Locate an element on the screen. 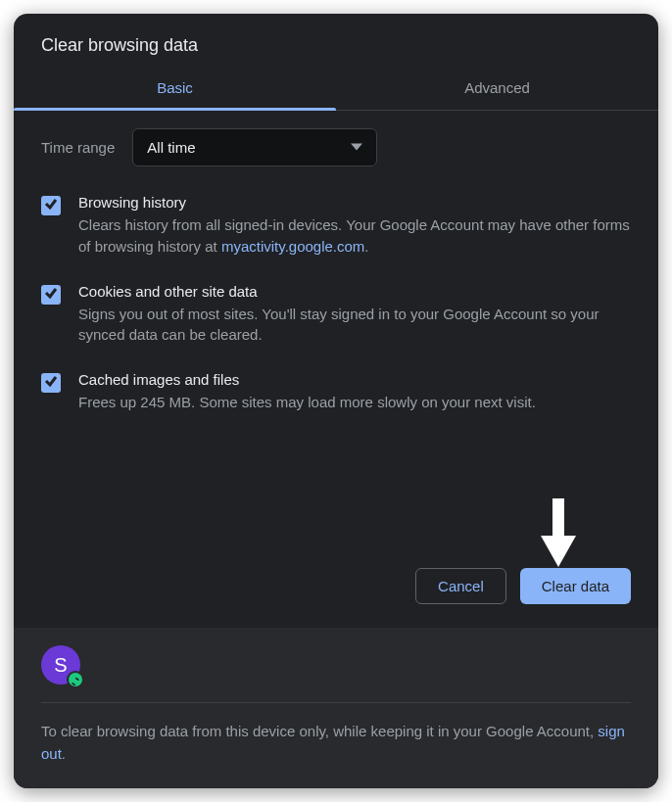  tab-advanced: Advanced is located at coordinates (498, 88).